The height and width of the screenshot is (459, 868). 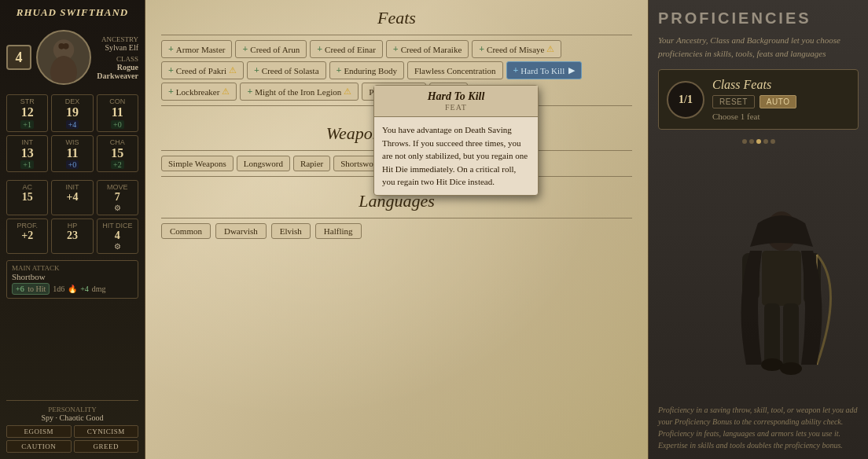 What do you see at coordinates (782, 85) in the screenshot?
I see `class-feats-title: Class Feats` at bounding box center [782, 85].